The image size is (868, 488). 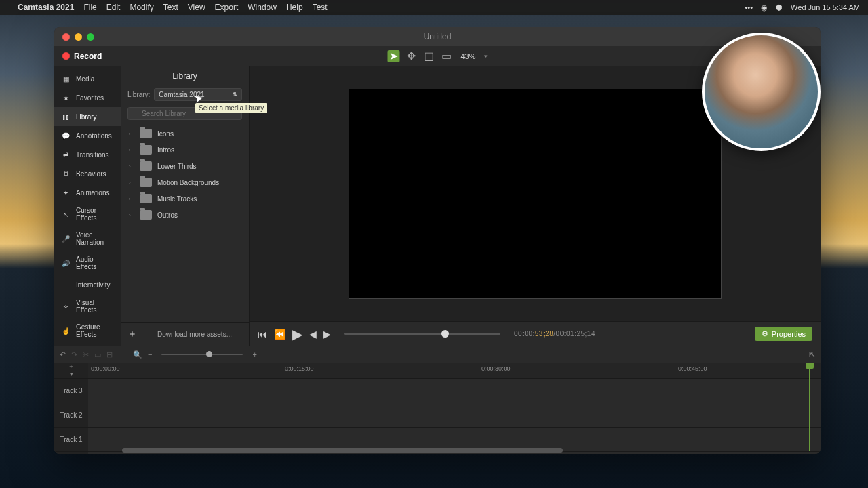 What do you see at coordinates (749, 7) in the screenshot?
I see `status-icon-1: •••` at bounding box center [749, 7].